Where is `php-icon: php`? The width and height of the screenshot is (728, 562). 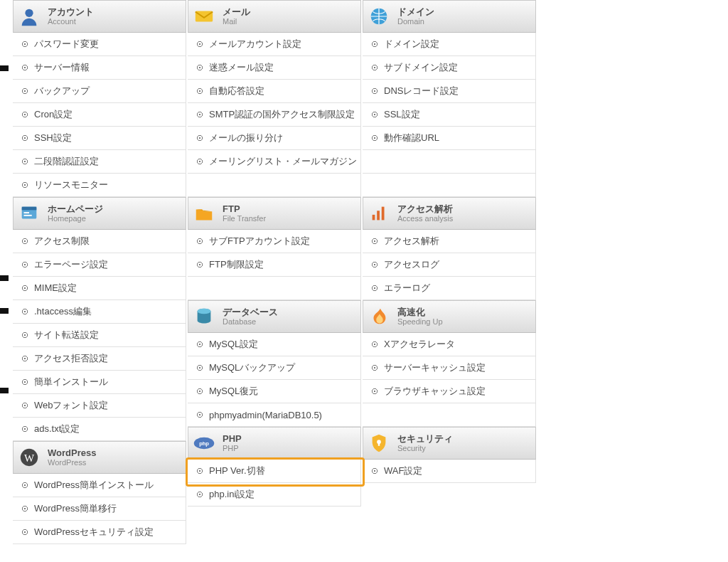 php-icon: php is located at coordinates (204, 443).